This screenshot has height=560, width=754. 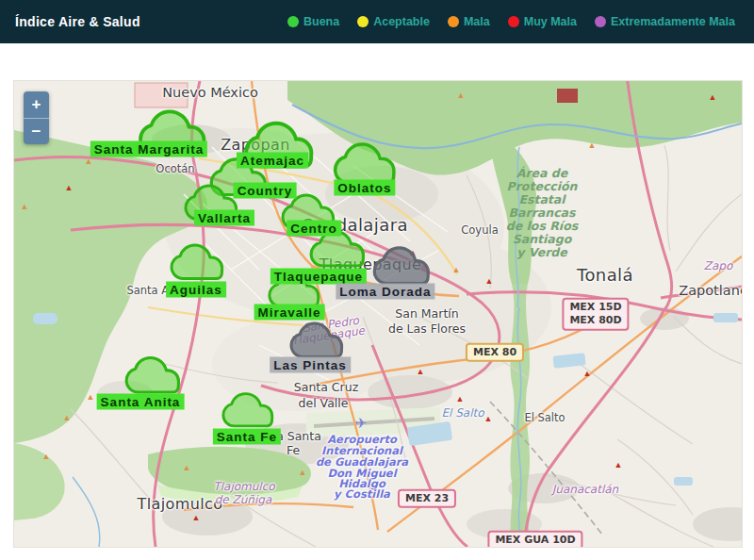 I want to click on legend-item-muy-mala: Muy Mala, so click(x=543, y=22).